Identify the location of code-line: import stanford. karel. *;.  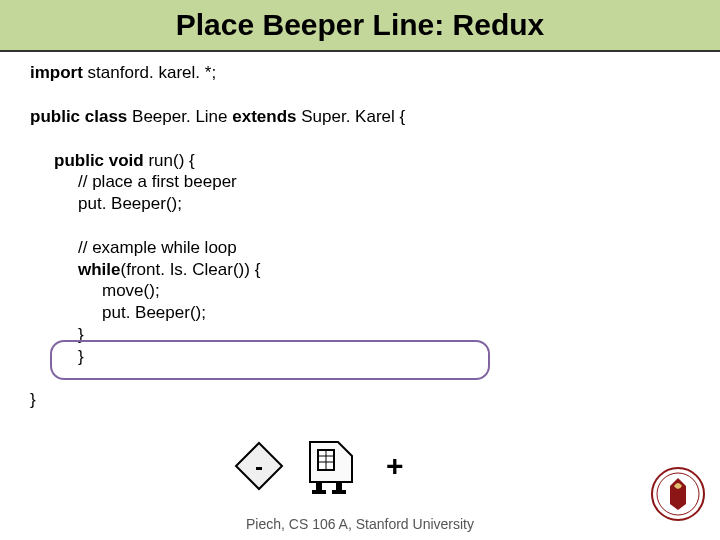
(360, 73).